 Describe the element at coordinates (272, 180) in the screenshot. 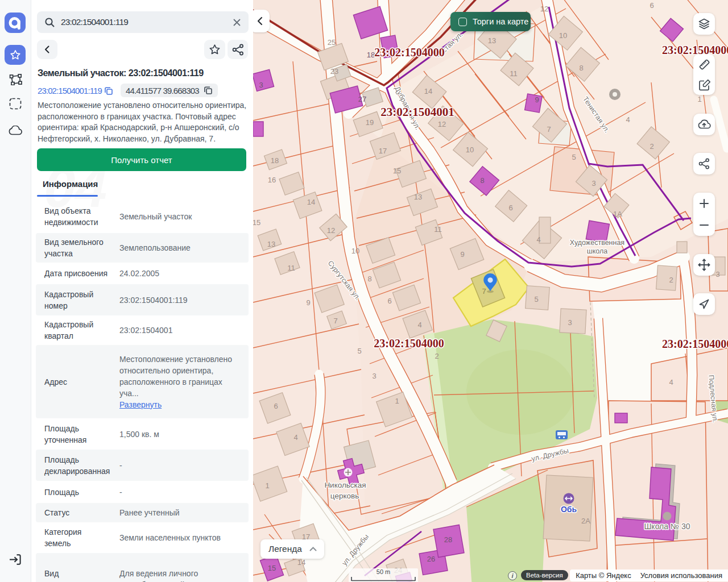

I see `svg-text: 16` at that location.